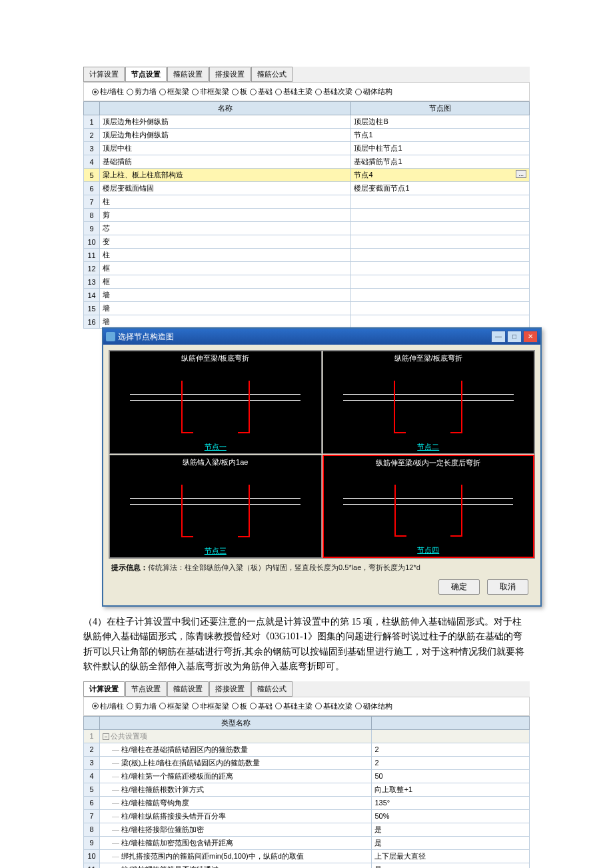  What do you see at coordinates (306, 803) in the screenshot?
I see `settings-row: 6柱/墙柱箍筋弯钩角度135°` at bounding box center [306, 803].